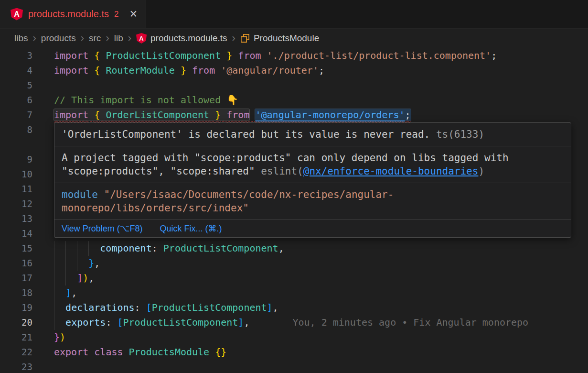 Image resolution: width=588 pixels, height=373 pixels. What do you see at coordinates (73, 14) in the screenshot?
I see `tab-products-module: A products.module.ts 2 ×` at bounding box center [73, 14].